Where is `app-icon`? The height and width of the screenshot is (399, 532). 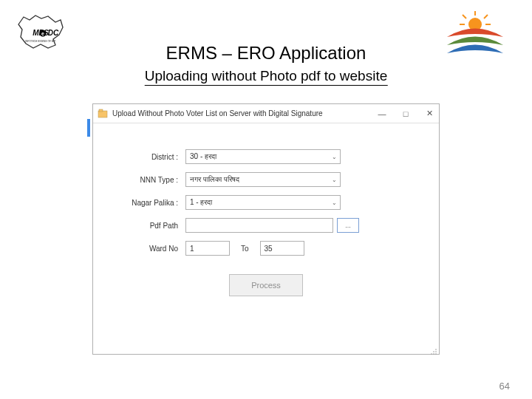 app-icon is located at coordinates (103, 114).